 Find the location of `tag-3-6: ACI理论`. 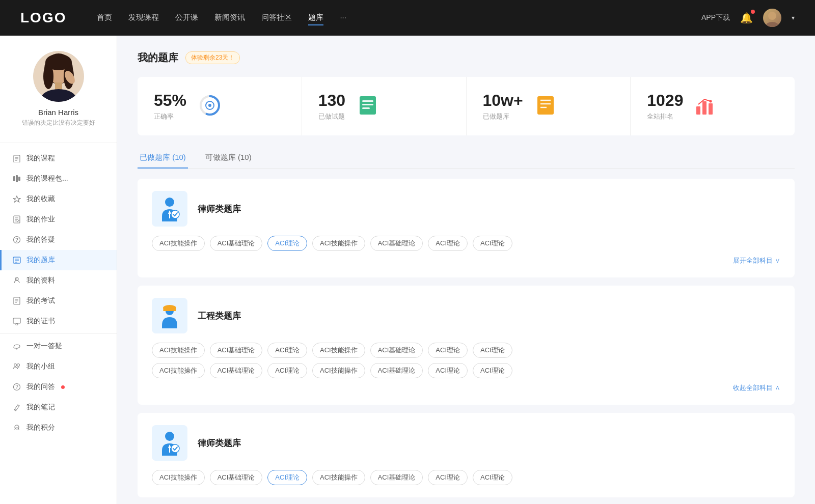

tag-3-6: ACI理论 is located at coordinates (448, 478).